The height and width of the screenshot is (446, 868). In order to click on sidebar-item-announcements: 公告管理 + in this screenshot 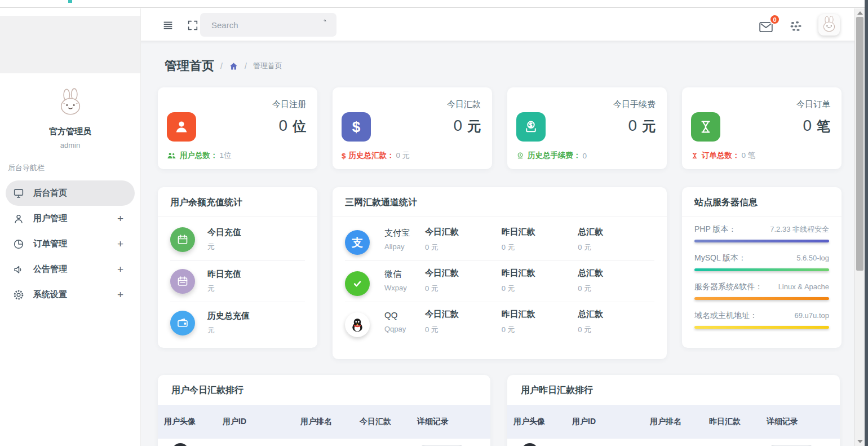, I will do `click(70, 270)`.